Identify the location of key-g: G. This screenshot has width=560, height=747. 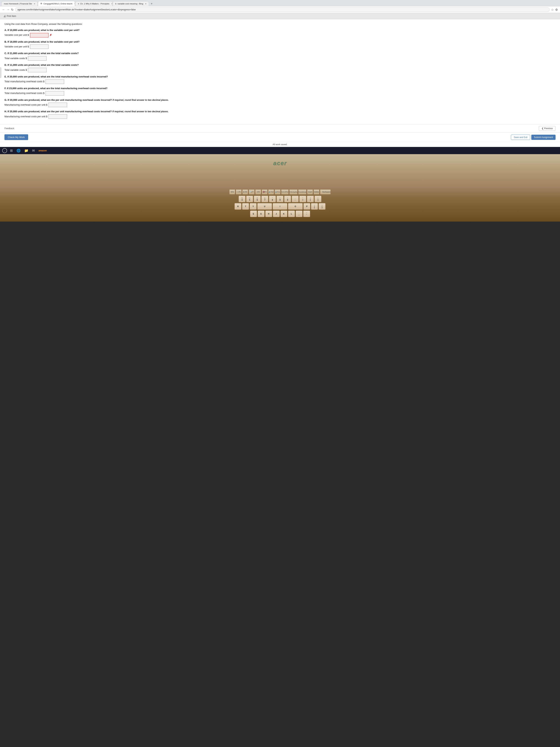
(261, 214).